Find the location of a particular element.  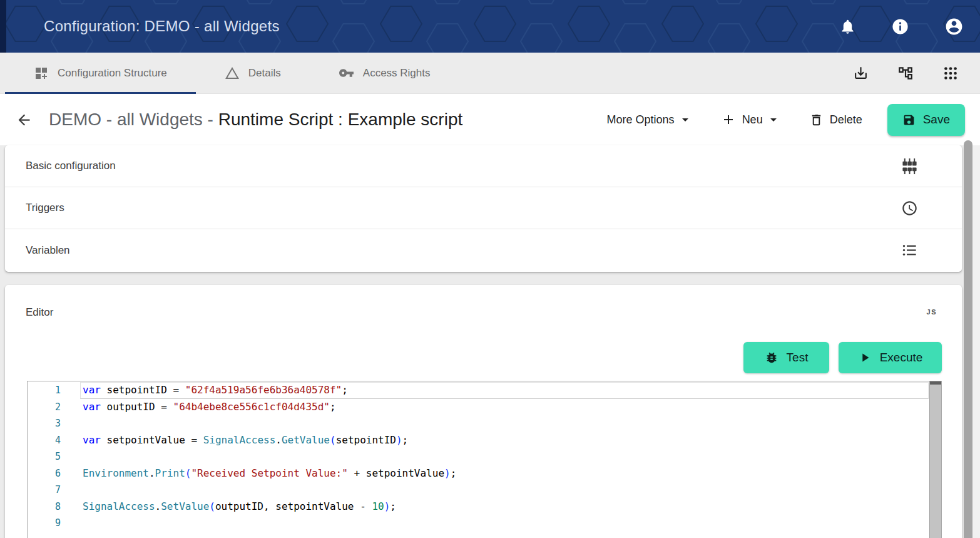

page-title: DEMO - all Widgets - Runtime Script : Ex… is located at coordinates (255, 120).